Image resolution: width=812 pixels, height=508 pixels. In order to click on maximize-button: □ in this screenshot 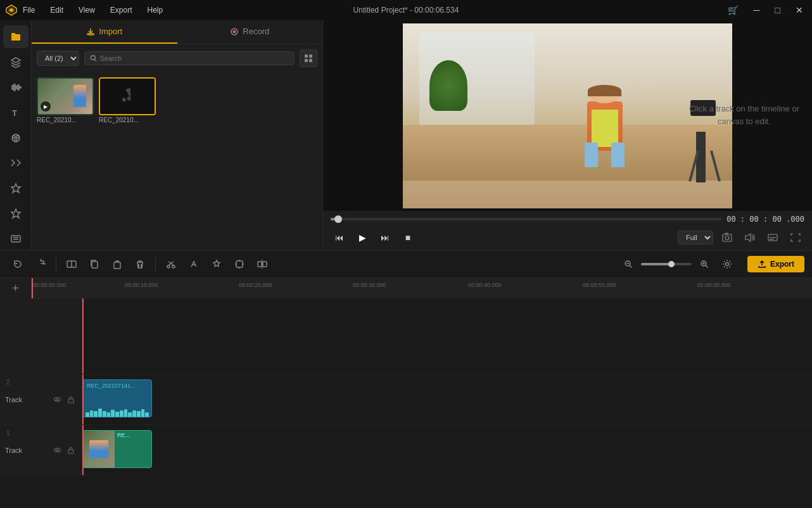, I will do `click(778, 10)`.